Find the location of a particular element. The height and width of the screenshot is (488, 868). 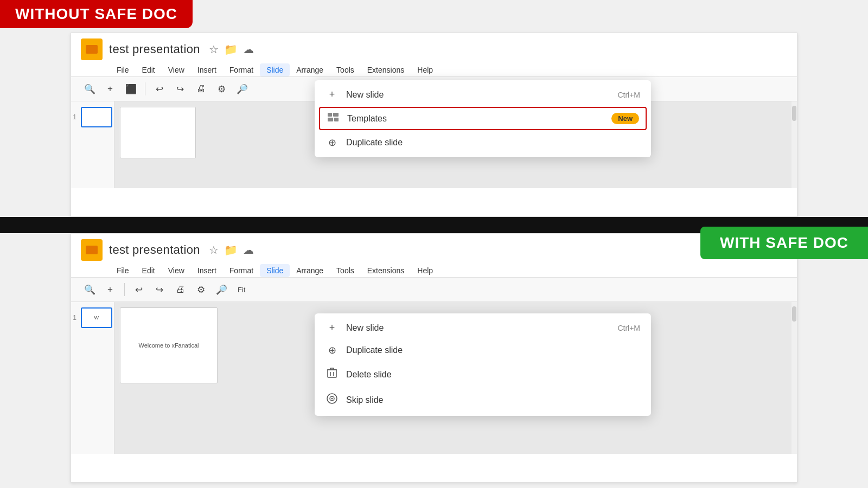

top-dropdown: + New slide Ctrl+M Templates New ⊕ Dupli… is located at coordinates (483, 119).